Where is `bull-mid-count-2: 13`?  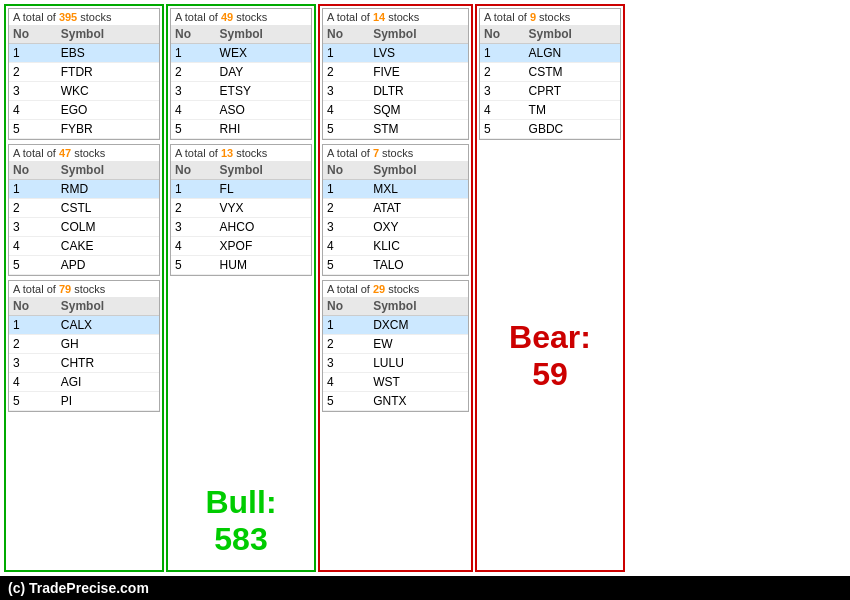
bull-mid-count-2: 13 is located at coordinates (227, 153).